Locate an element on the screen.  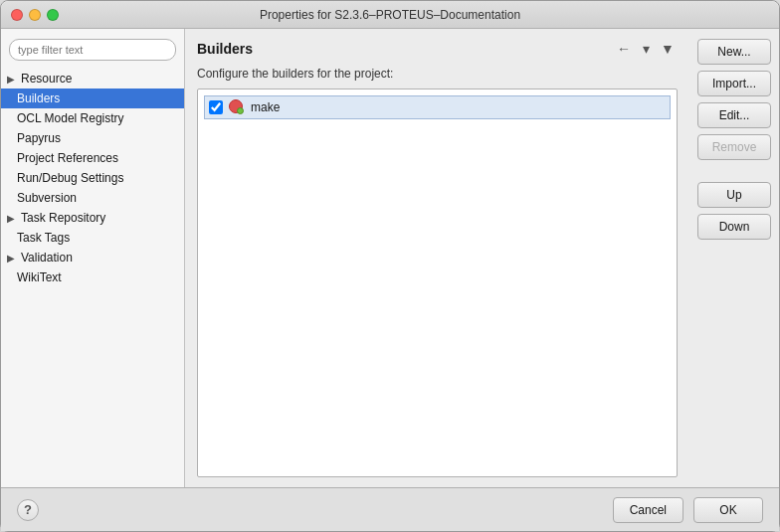
new-button: New... is located at coordinates (734, 52).